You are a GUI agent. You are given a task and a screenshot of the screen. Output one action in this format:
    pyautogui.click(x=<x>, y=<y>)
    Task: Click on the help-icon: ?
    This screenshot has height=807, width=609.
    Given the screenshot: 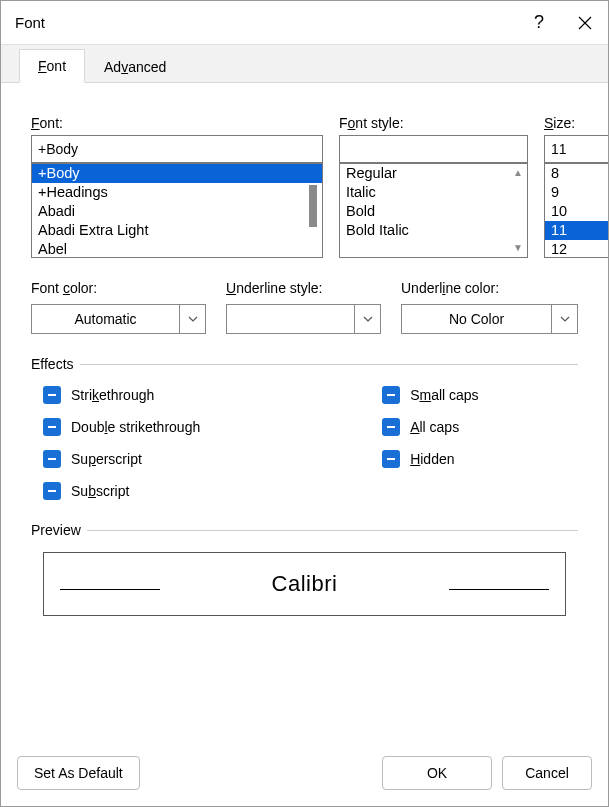 What is the action you would take?
    pyautogui.click(x=539, y=22)
    